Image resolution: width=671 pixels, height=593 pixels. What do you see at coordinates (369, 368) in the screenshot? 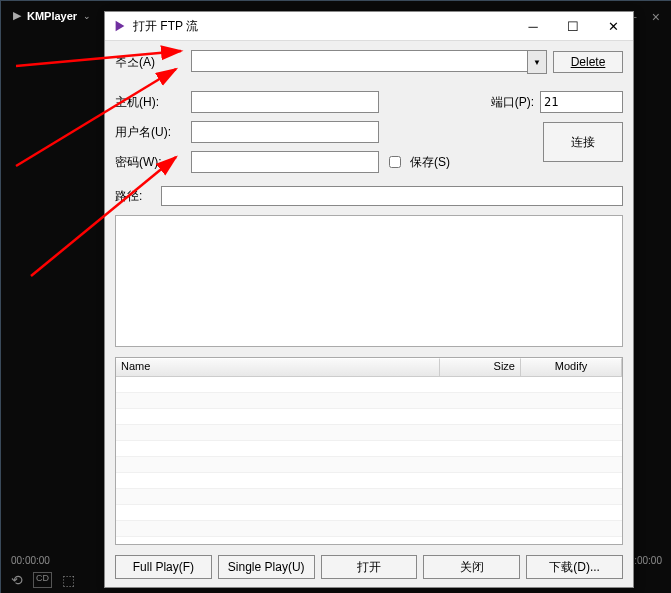
I see `list-header: Name Size Modify` at bounding box center [369, 368].